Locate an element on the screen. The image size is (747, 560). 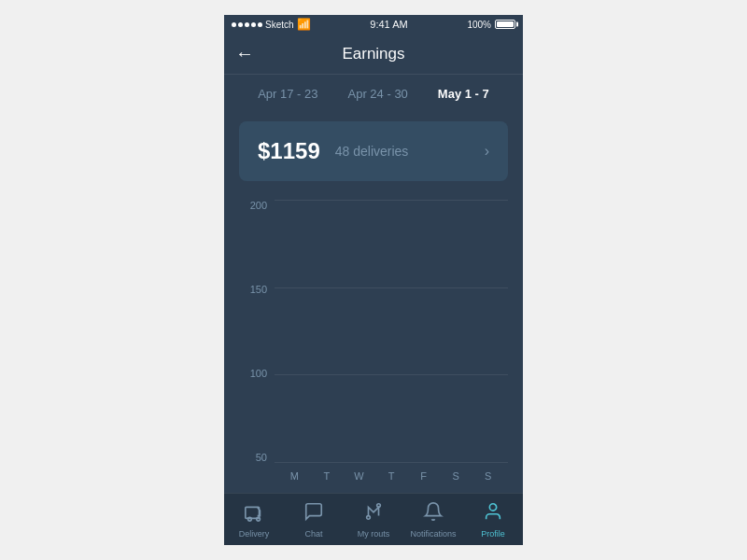
x-label-f: F is located at coordinates (424, 476).